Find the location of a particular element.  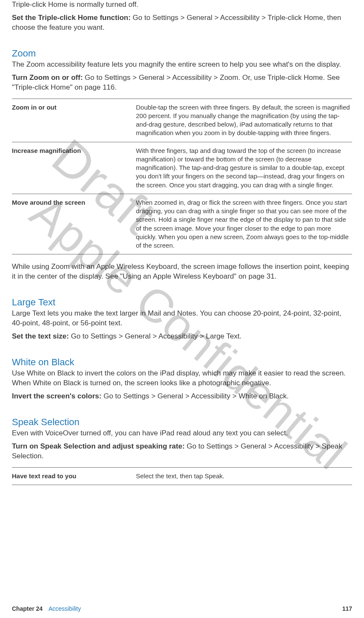

page-footer: Chapter 24 Accessibility 117 is located at coordinates (182, 609).